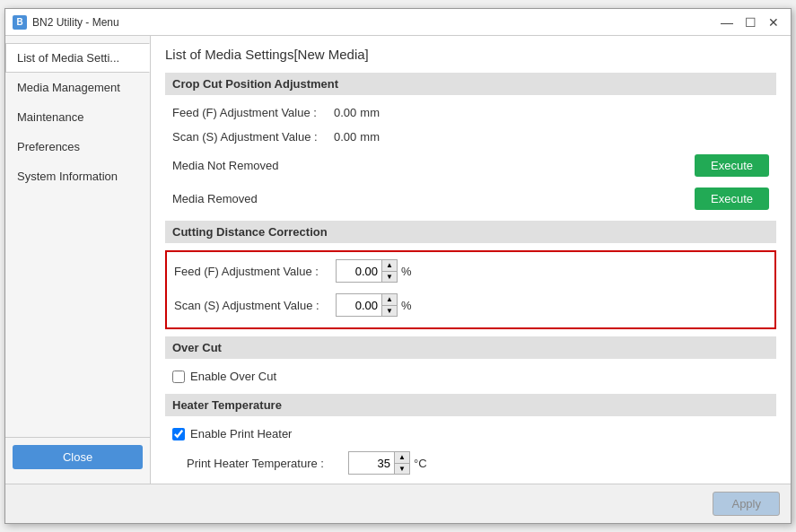  Describe the element at coordinates (470, 271) in the screenshot. I see `feed-spinner-row: Feed (F) Adjustment Value : ▲ ▼ %` at that location.